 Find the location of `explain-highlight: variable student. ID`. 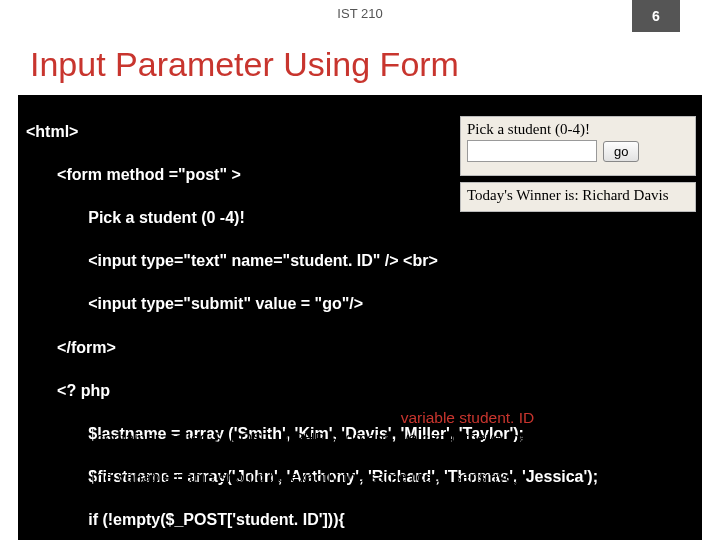

explain-highlight: variable student. ID is located at coordinates (468, 418).